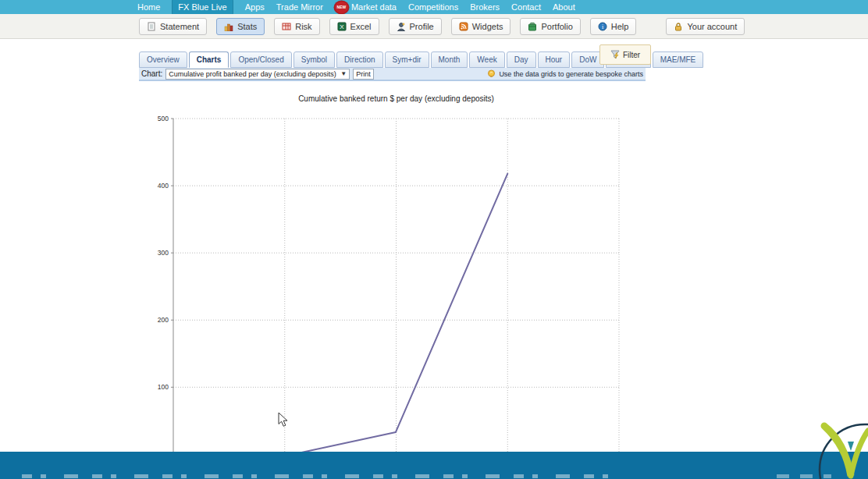  I want to click on nav-competitions: Competitions, so click(433, 7).